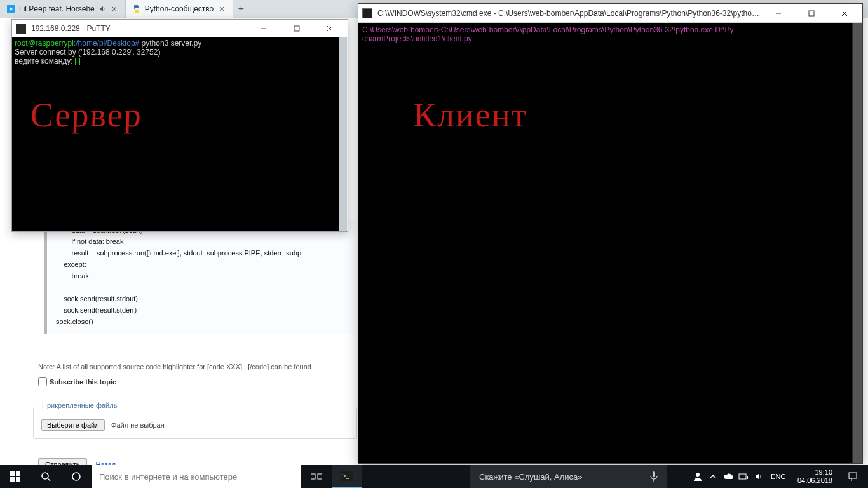 The width and height of the screenshot is (868, 488). I want to click on putty-scrollbar, so click(343, 135).